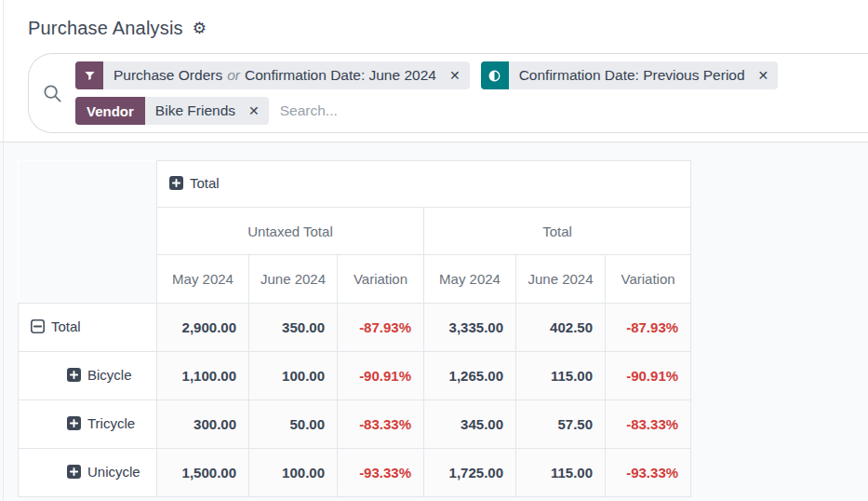 This screenshot has width=868, height=501. What do you see at coordinates (87, 473) in the screenshot?
I see `row-header-unicycle: Unicycle` at bounding box center [87, 473].